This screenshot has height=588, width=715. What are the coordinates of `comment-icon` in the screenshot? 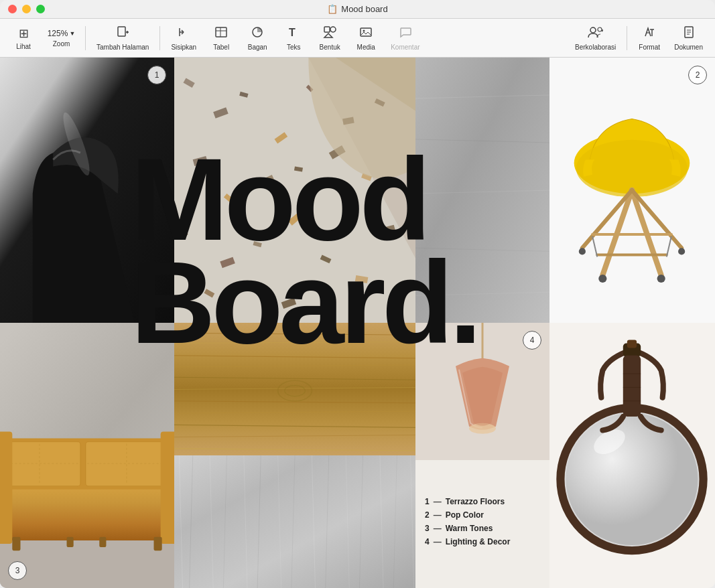 It's located at (405, 33).